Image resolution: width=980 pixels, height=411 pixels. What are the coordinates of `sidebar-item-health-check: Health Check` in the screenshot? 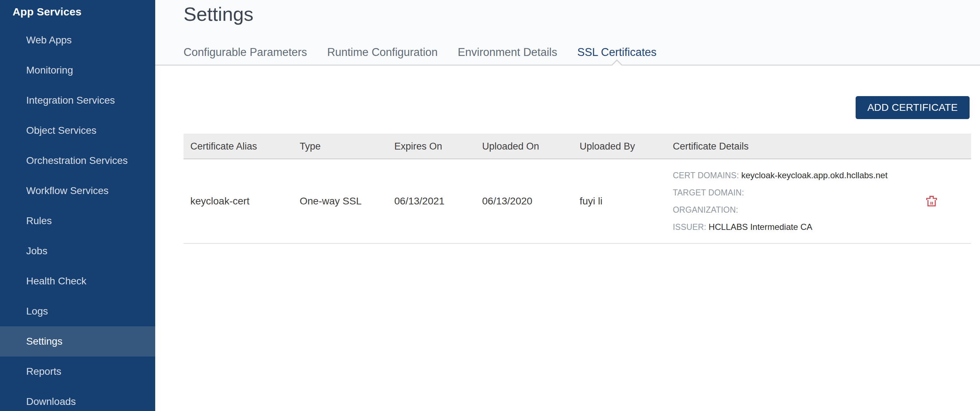 It's located at (78, 281).